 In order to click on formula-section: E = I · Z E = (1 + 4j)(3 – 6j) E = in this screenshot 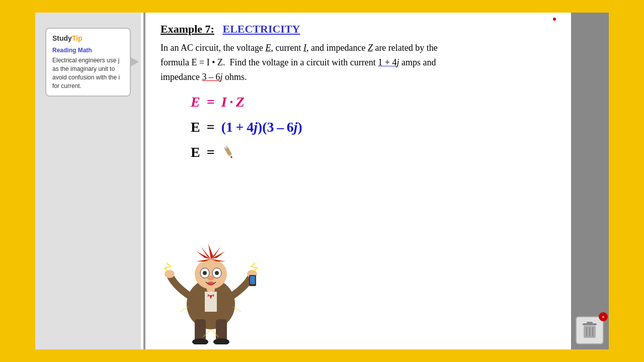, I will do `click(356, 127)`.